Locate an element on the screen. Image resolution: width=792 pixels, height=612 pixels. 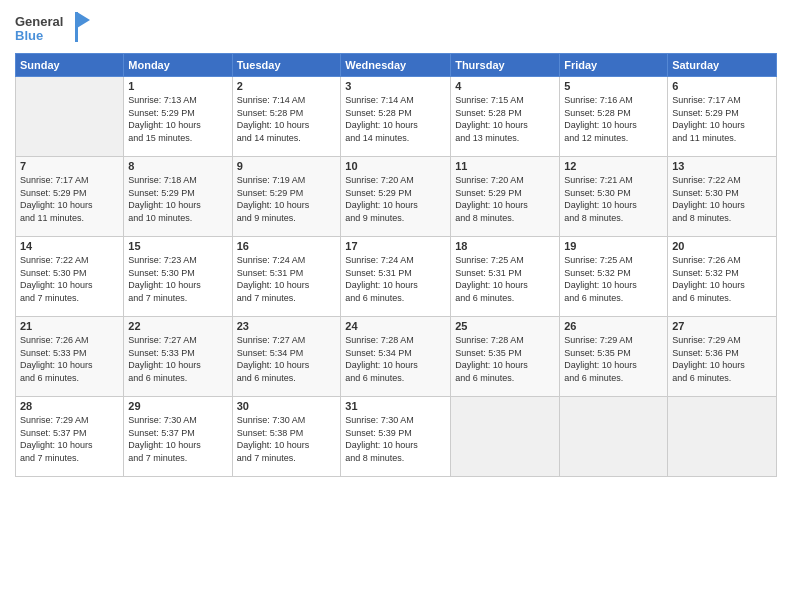
calendar-cell: 22Sunrise: 7:27 AMSunset: 5:33 PMDayligh… is located at coordinates (178, 357).